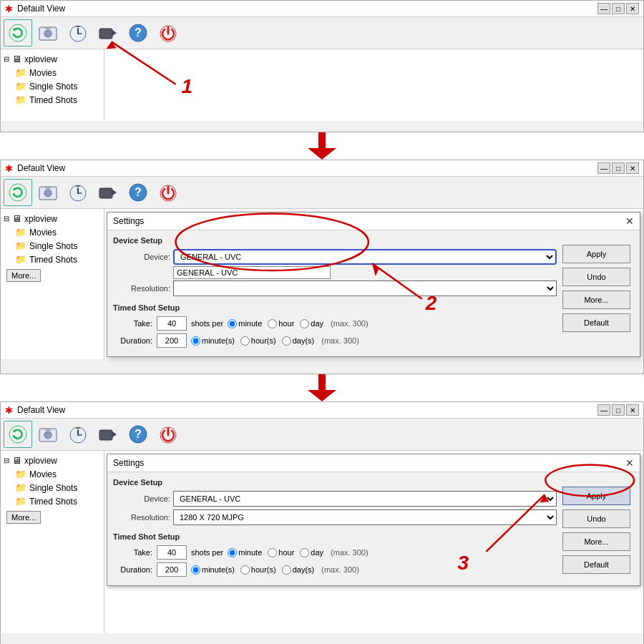  Describe the element at coordinates (41, 461) in the screenshot. I see `root-label-3: xploview` at that location.